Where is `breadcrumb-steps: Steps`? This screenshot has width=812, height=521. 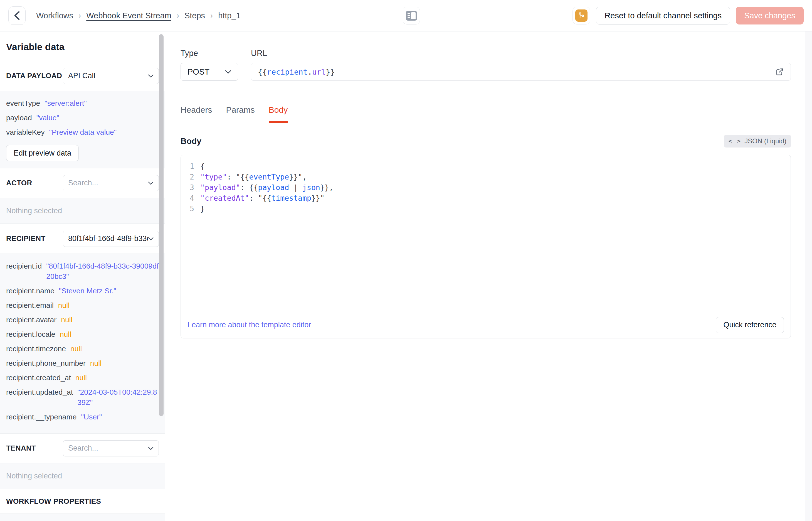 breadcrumb-steps: Steps is located at coordinates (195, 16).